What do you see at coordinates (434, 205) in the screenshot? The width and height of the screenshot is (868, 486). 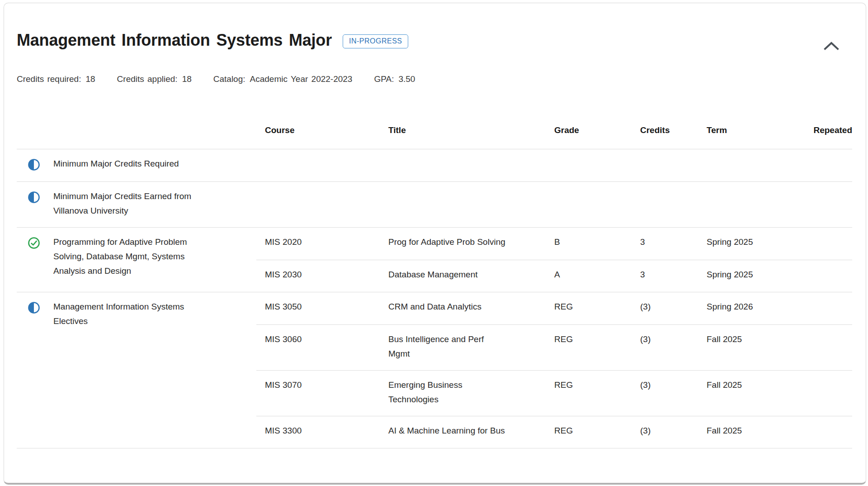 I see `requirement-row: Minimum Major Credits Earned from Villan…` at bounding box center [434, 205].